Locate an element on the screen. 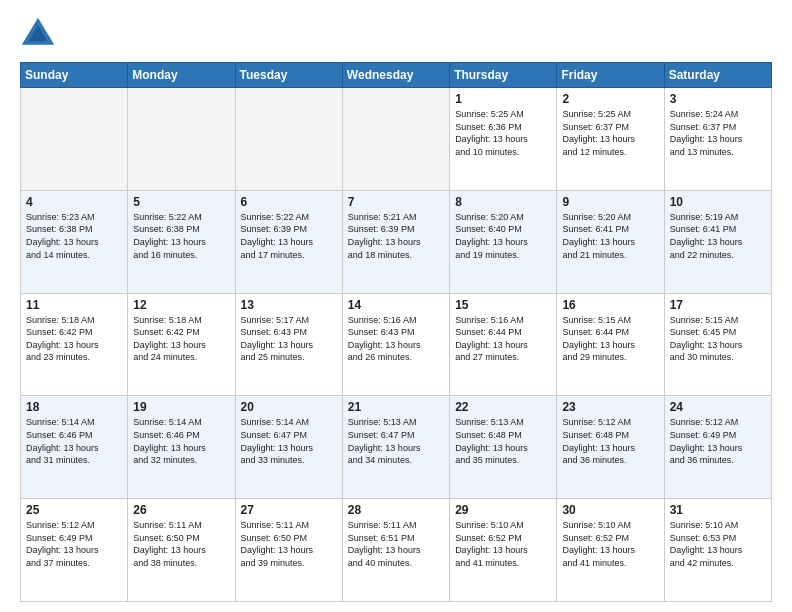 This screenshot has width=792, height=612. day-number: 27 is located at coordinates (289, 510).